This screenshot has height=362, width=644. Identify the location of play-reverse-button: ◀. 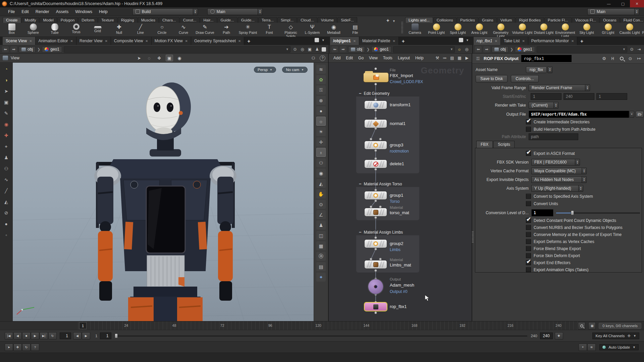
(17, 336).